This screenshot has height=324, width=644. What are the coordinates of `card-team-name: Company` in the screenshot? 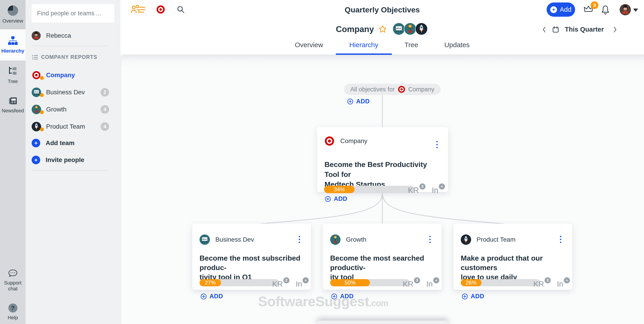 It's located at (354, 141).